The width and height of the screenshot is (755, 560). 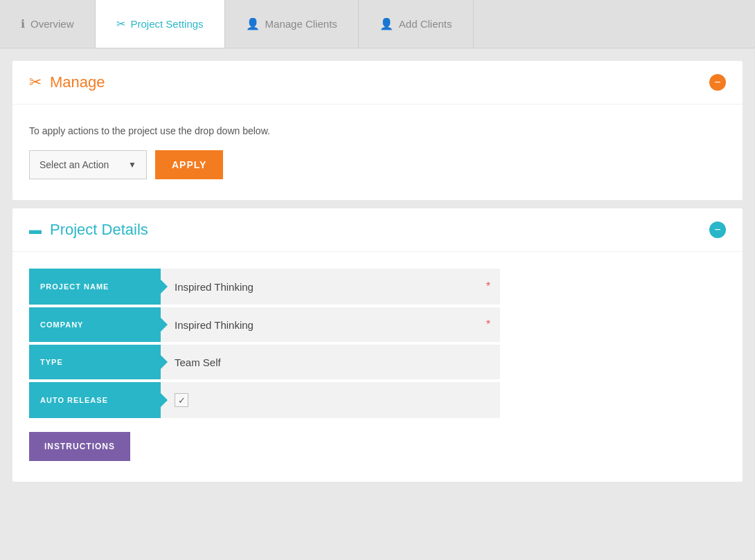 What do you see at coordinates (265, 287) in the screenshot?
I see `table-row: PROJECT NAME Inspired Thinking *` at bounding box center [265, 287].